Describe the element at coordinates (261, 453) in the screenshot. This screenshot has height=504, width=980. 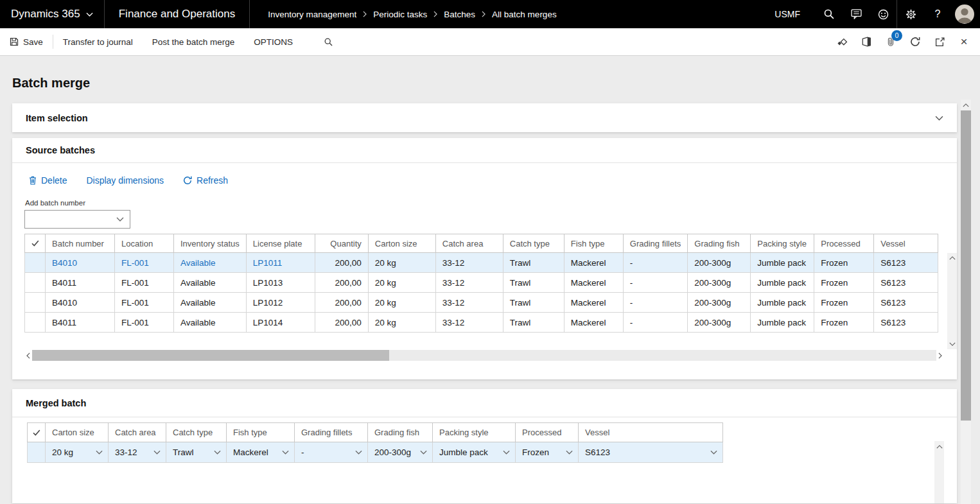
I see `fish-type-combobox: Mackerel` at that location.